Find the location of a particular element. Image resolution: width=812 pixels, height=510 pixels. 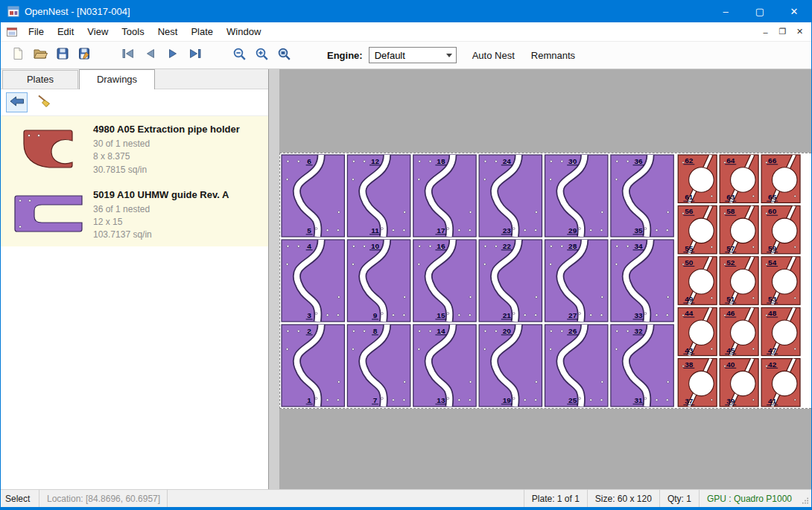

nest-cell-purple: 1615 is located at coordinates (445, 281).